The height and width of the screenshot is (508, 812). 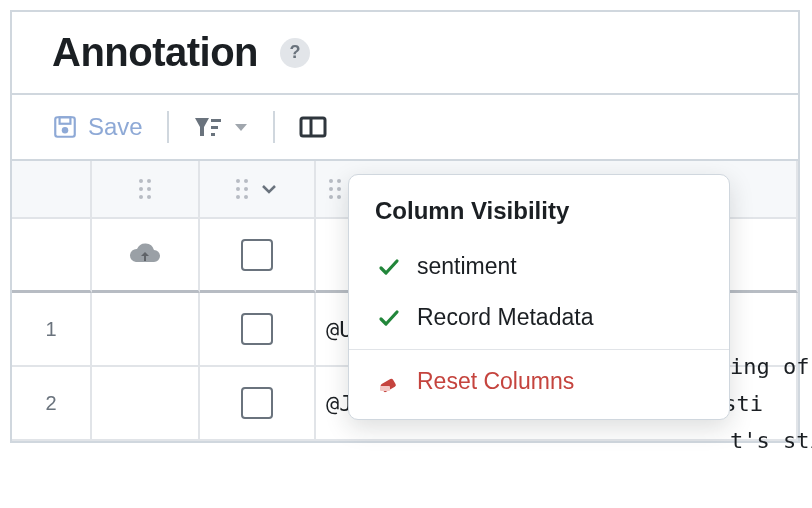 I want to click on row-number: 2, so click(x=50, y=404).